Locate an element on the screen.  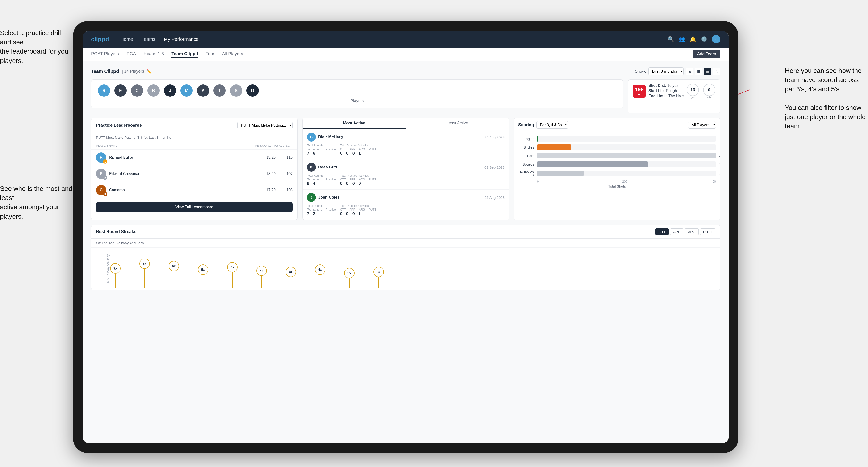
lb-row: E 2 Edward Crossman 18/20 107 is located at coordinates (194, 174).